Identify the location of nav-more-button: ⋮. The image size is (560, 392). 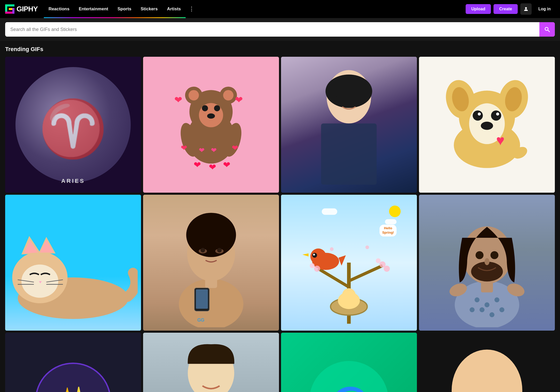
(192, 9).